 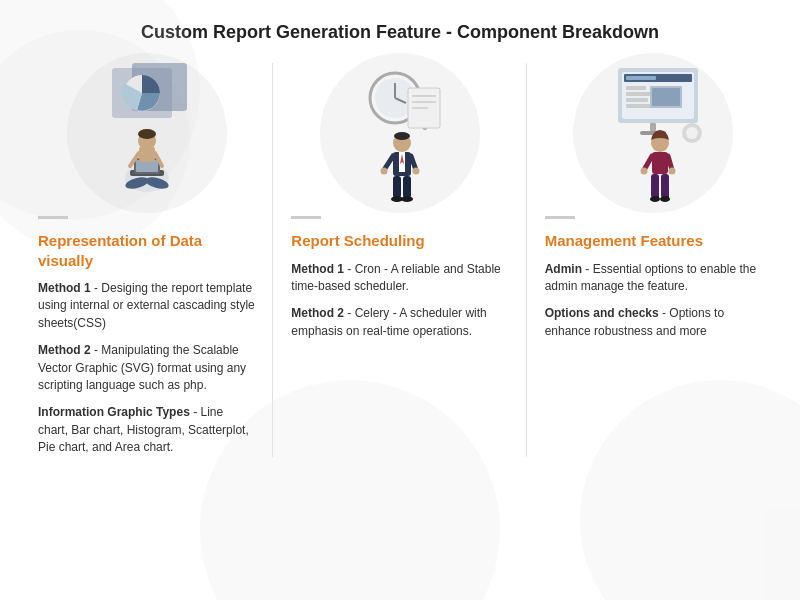 I want to click on col1-method1-label: Method 1, so click(x=64, y=288).